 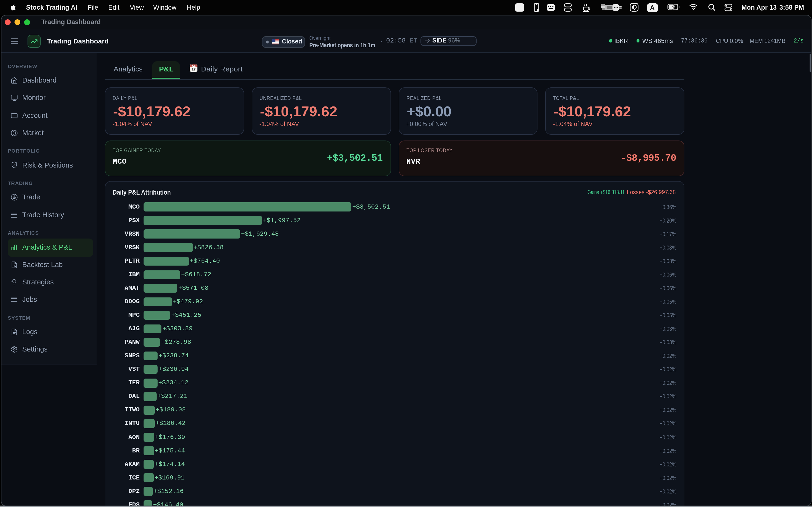 What do you see at coordinates (194, 66) in the screenshot?
I see `svg-text: JUL` at bounding box center [194, 66].